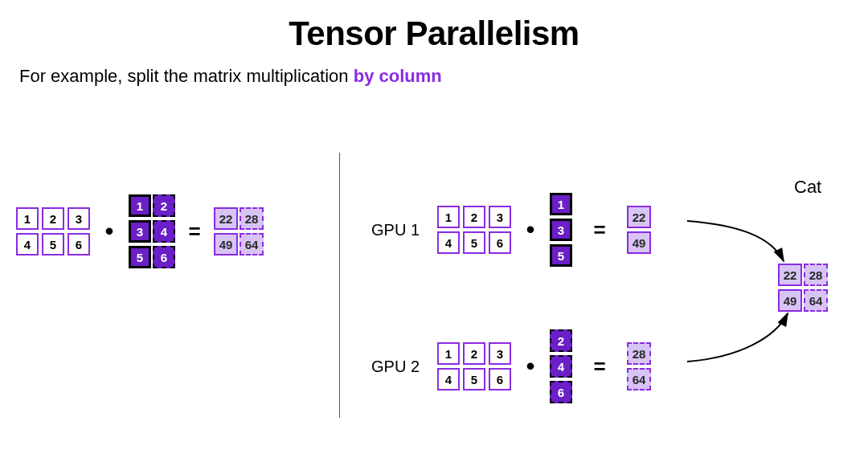 Image resolution: width=868 pixels, height=462 pixels. I want to click on matrix-c-col2: 28 64, so click(252, 231).